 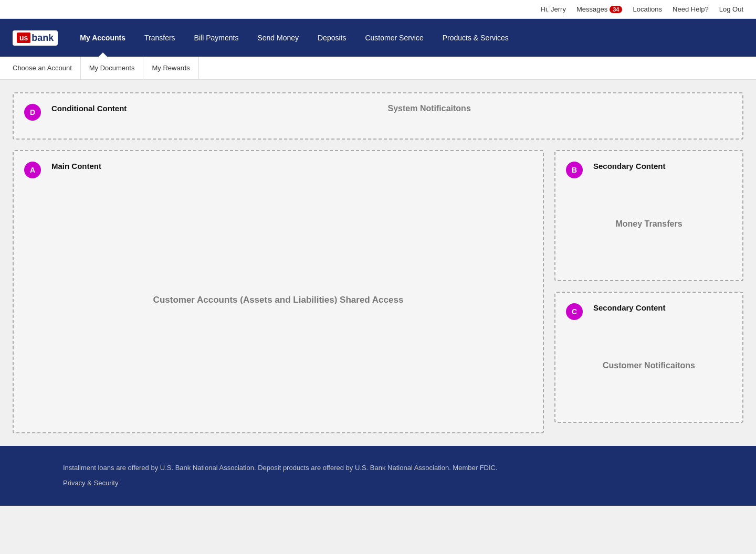 What do you see at coordinates (649, 366) in the screenshot?
I see `customer-notifications-title: Customer Notificaitons` at bounding box center [649, 366].